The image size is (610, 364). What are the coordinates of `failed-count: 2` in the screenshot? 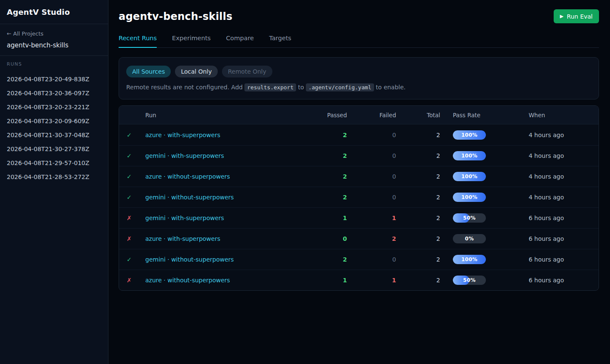 It's located at (375, 239).